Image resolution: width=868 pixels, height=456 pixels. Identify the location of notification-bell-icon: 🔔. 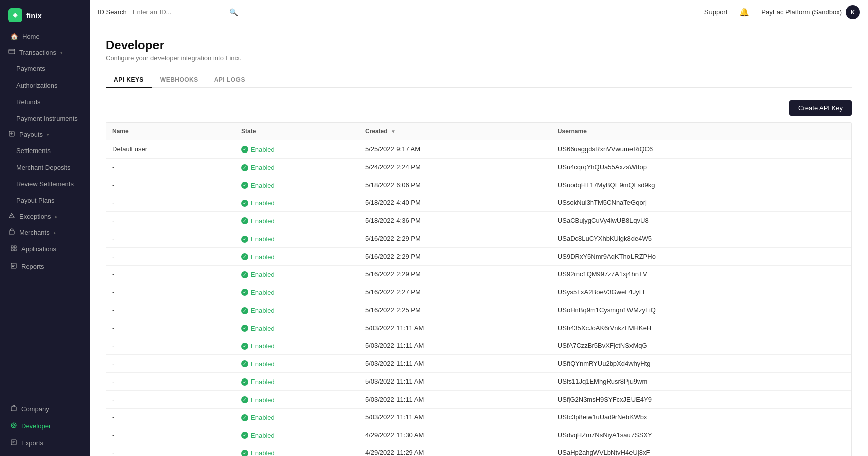
(744, 12).